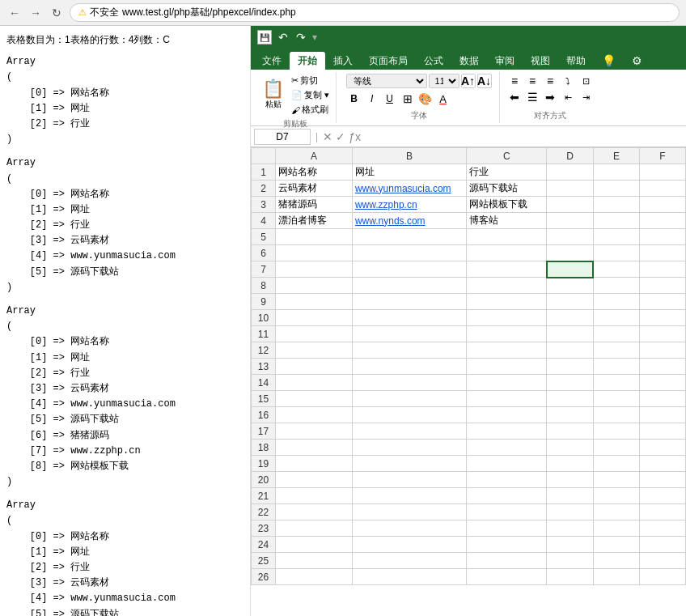  What do you see at coordinates (36, 13) in the screenshot?
I see `forward-button: →` at bounding box center [36, 13].